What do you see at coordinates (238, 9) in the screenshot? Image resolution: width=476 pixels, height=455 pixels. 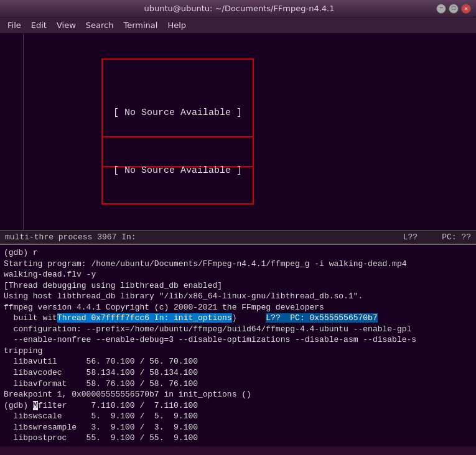 I see `titlebar: ubuntu@ubuntu: ~/Documents/FFmpeg-n4.4.1…` at bounding box center [238, 9].